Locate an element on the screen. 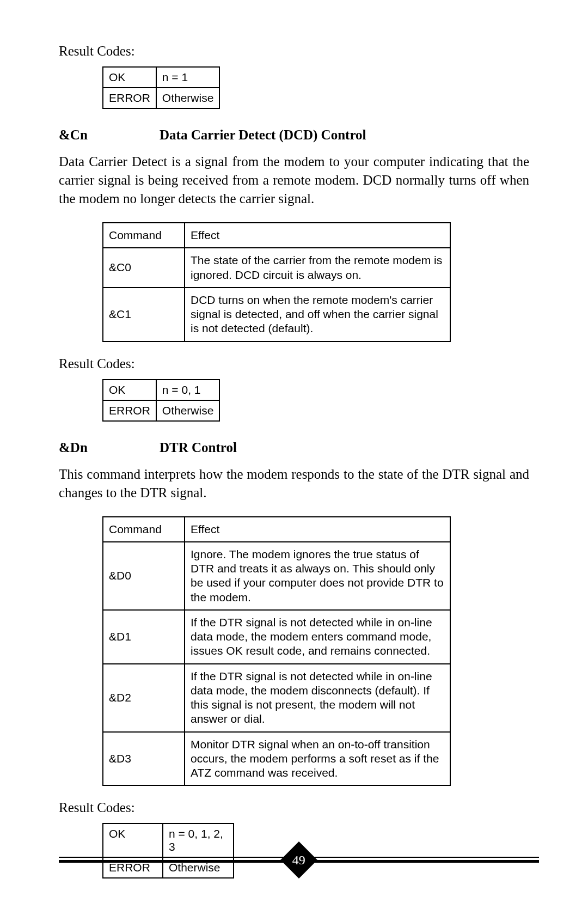  command-cell: &D2 is located at coordinates (144, 698).